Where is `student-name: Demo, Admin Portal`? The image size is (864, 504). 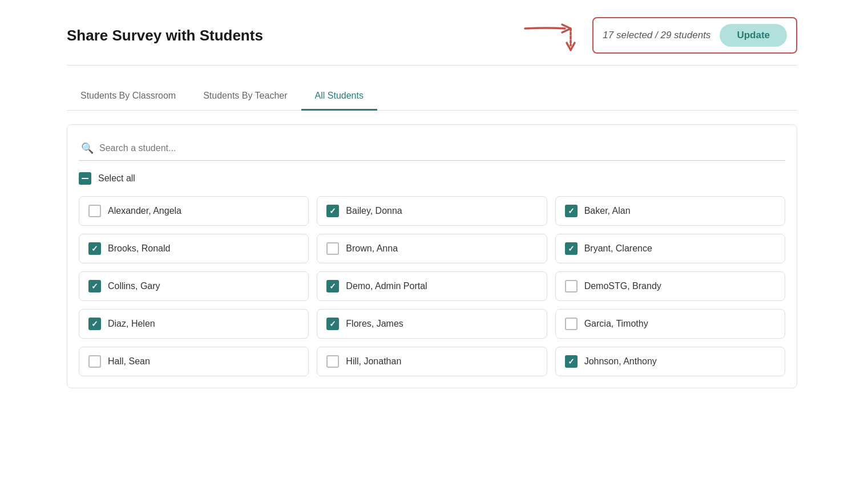
student-name: Demo, Admin Portal is located at coordinates (386, 286).